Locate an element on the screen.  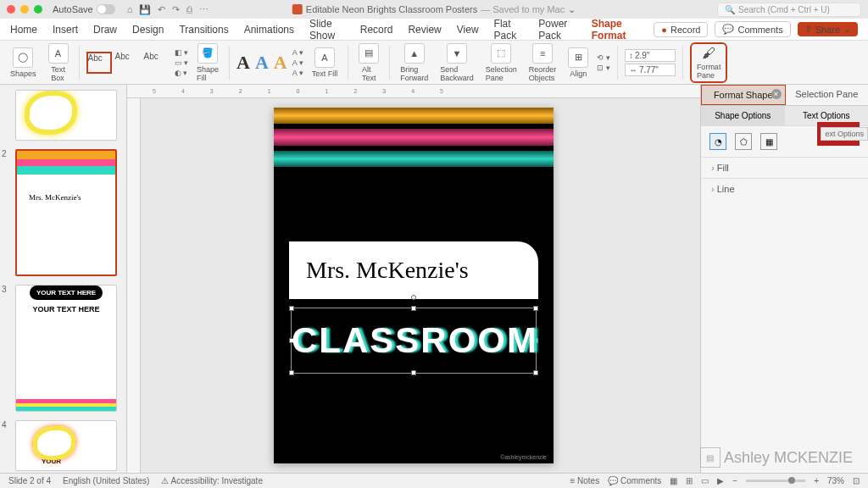
tab-shape-format: Shape Format is located at coordinates (615, 30).